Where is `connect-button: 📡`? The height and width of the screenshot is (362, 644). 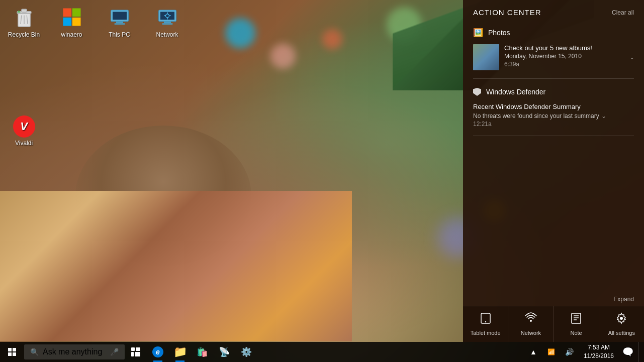 connect-button: 📡 is located at coordinates (224, 352).